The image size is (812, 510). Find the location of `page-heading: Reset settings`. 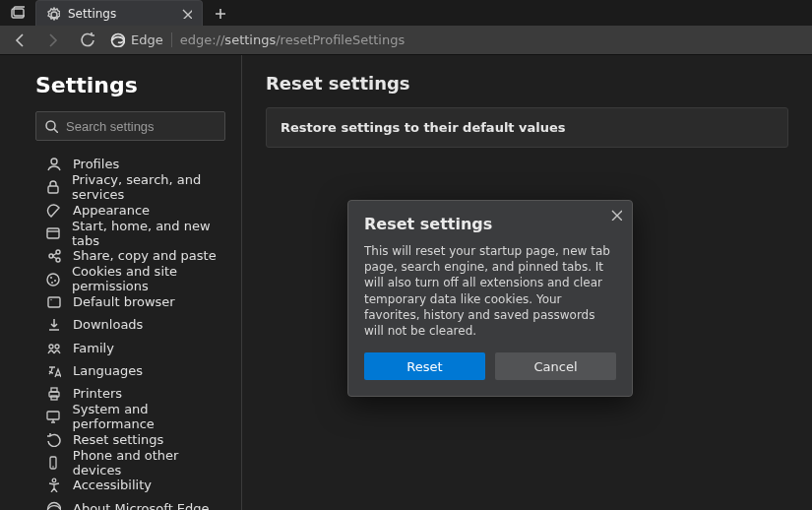

page-heading: Reset settings is located at coordinates (528, 83).